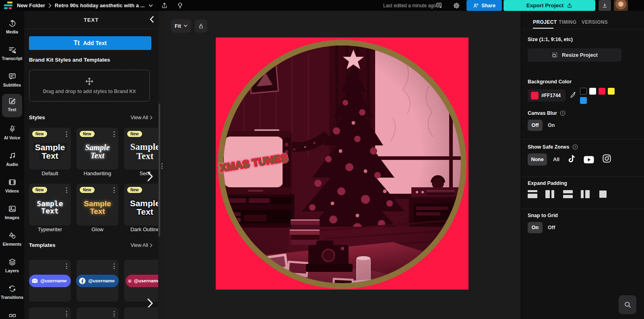 The image size is (644, 319). What do you see at coordinates (152, 19) in the screenshot?
I see `collapse-panel-icon` at bounding box center [152, 19].